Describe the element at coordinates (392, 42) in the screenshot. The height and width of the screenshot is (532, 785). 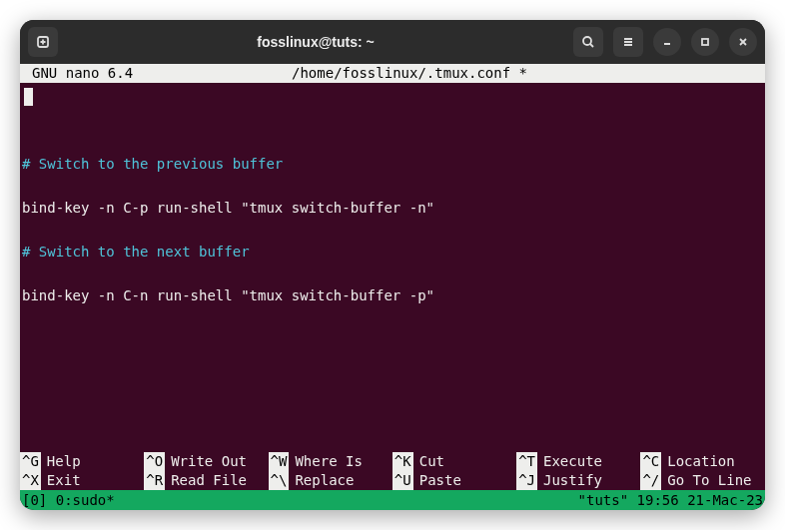
I see `titlebar: fosslinux@tuts: ~` at that location.